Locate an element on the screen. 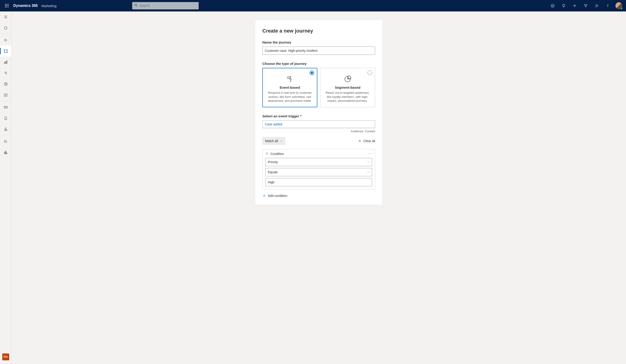 This screenshot has height=364, width=626. type-label: Choose the type of journey is located at coordinates (319, 64).